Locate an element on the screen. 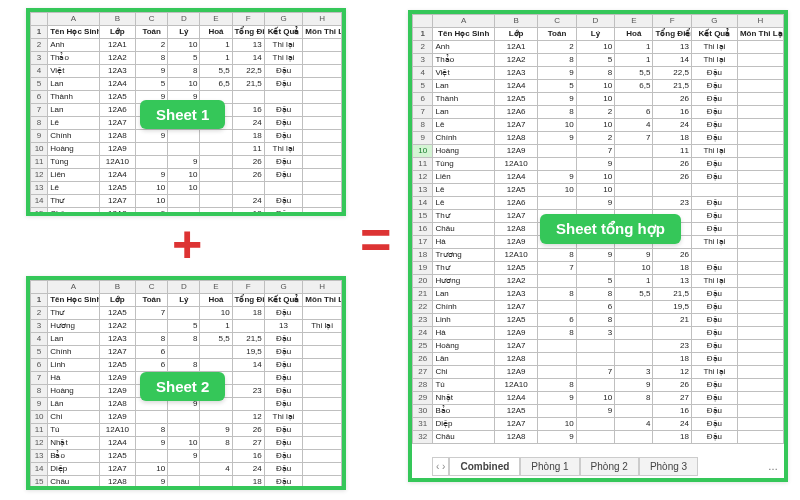 This screenshot has width=800, height=500. tab-phong1: Phòng 1 is located at coordinates (550, 466).